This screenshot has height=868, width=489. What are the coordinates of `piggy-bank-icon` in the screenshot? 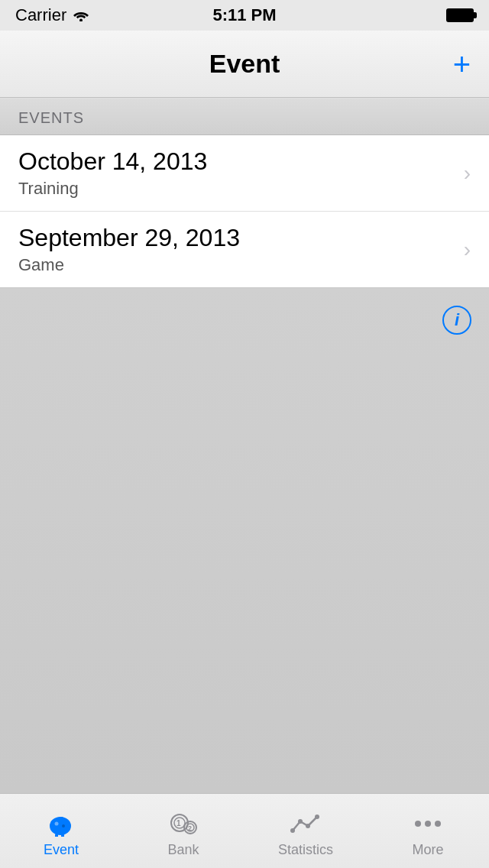 It's located at (61, 824).